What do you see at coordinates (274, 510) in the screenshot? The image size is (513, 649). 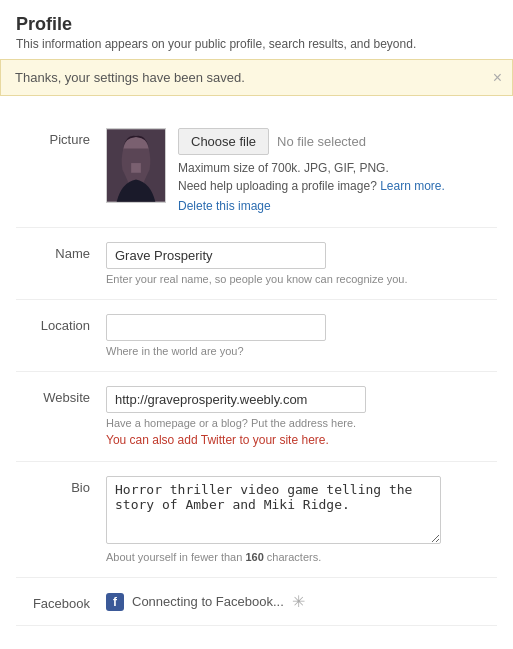 I see `bio-textarea` at bounding box center [274, 510].